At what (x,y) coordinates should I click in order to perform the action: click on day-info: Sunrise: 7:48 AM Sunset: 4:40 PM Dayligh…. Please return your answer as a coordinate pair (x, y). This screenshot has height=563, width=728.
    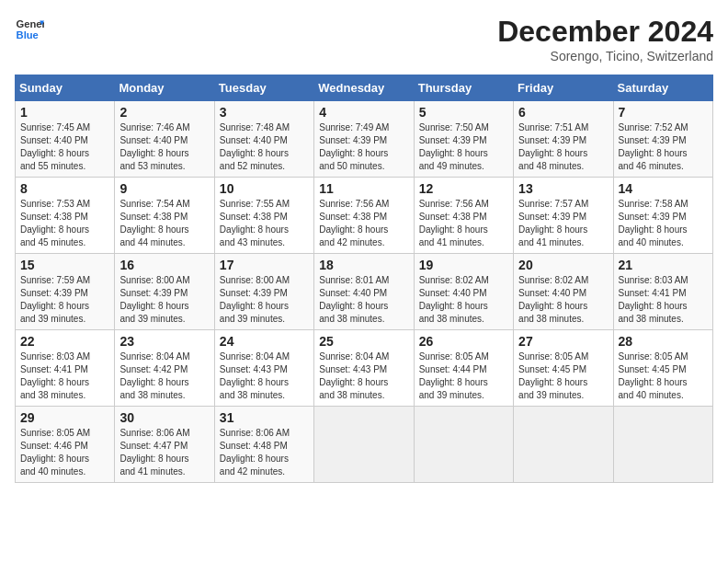
    Looking at the image, I should click on (265, 147).